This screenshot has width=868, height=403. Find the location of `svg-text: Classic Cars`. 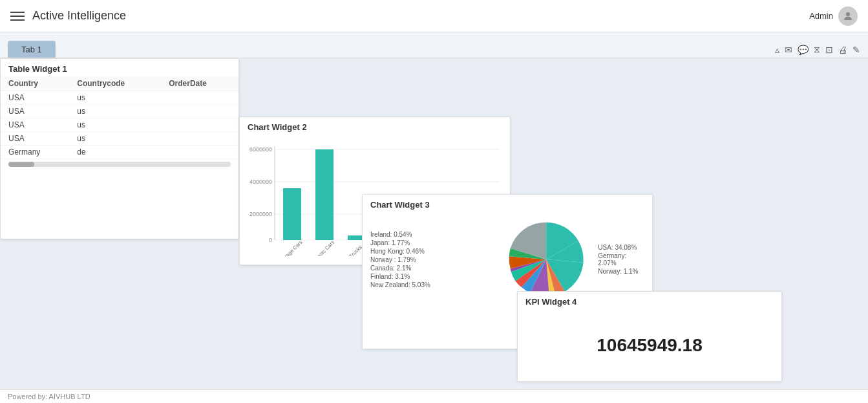

svg-text: Classic Cars is located at coordinates (323, 248).